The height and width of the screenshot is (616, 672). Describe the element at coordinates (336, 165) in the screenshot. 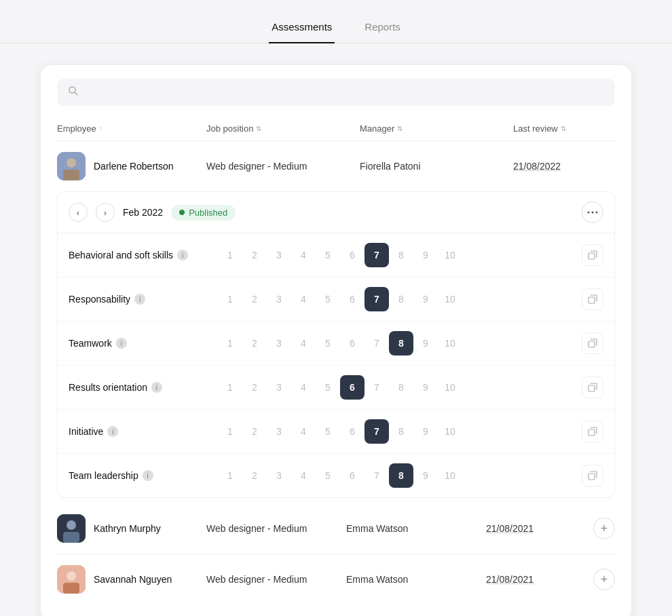

I see `employee-darlene-header: Darlene Robertson Web designer - Medium …` at that location.